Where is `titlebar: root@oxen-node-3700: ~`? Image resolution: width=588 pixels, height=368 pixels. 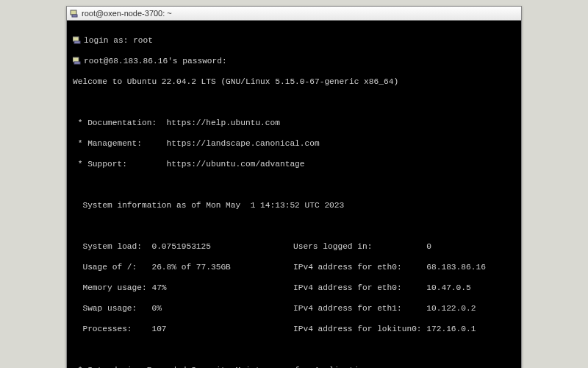 titlebar: root@oxen-node-3700: ~ is located at coordinates (294, 13).